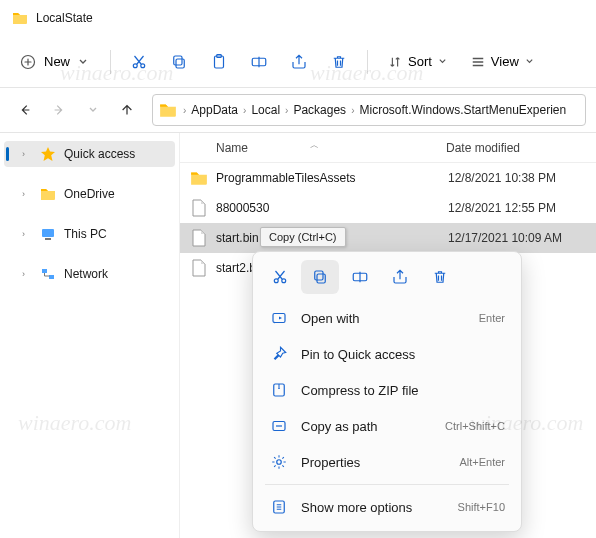  What do you see at coordinates (518, 148) in the screenshot?
I see `column-header-date: Date modified` at bounding box center [518, 148].